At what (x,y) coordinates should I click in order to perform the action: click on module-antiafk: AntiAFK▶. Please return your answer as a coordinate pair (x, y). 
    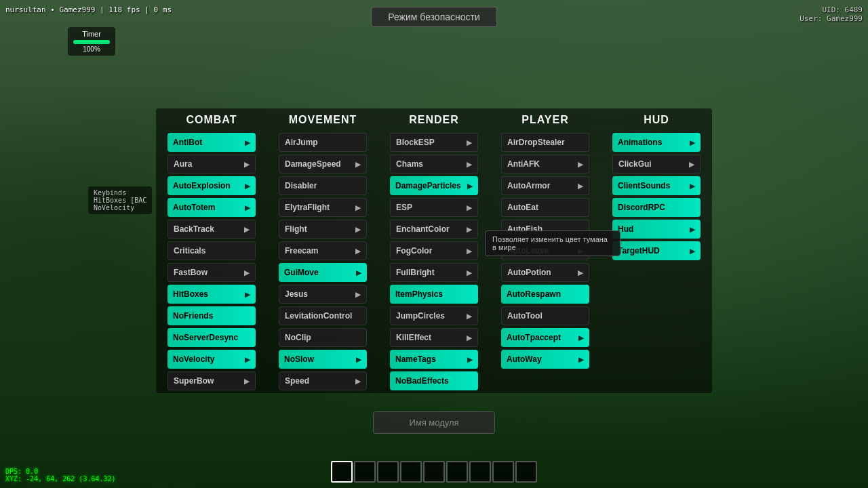
    Looking at the image, I should click on (545, 164).